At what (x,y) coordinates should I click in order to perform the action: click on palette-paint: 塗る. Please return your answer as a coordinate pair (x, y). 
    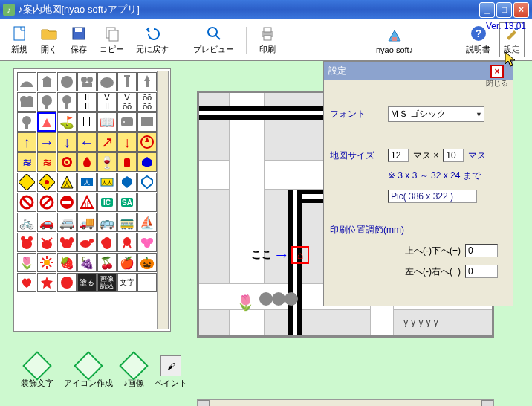
    Looking at the image, I should click on (87, 283).